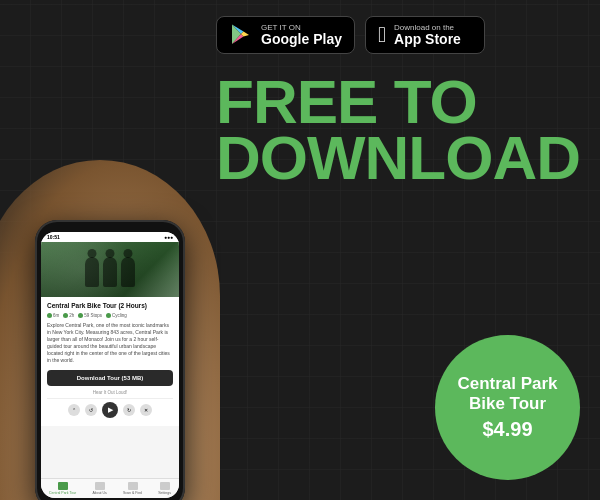 The height and width of the screenshot is (500, 600). I want to click on nav-scan: Scan & Find, so click(132, 488).